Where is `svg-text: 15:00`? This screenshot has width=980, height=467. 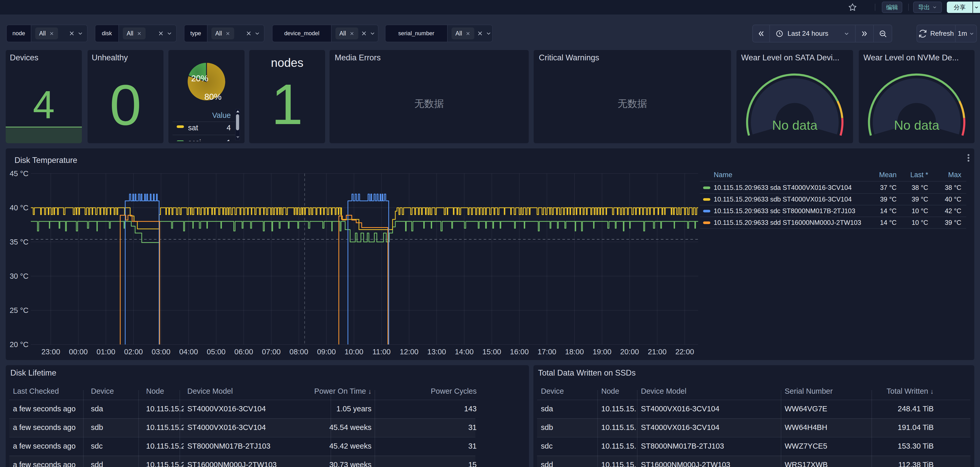
svg-text: 15:00 is located at coordinates (492, 352).